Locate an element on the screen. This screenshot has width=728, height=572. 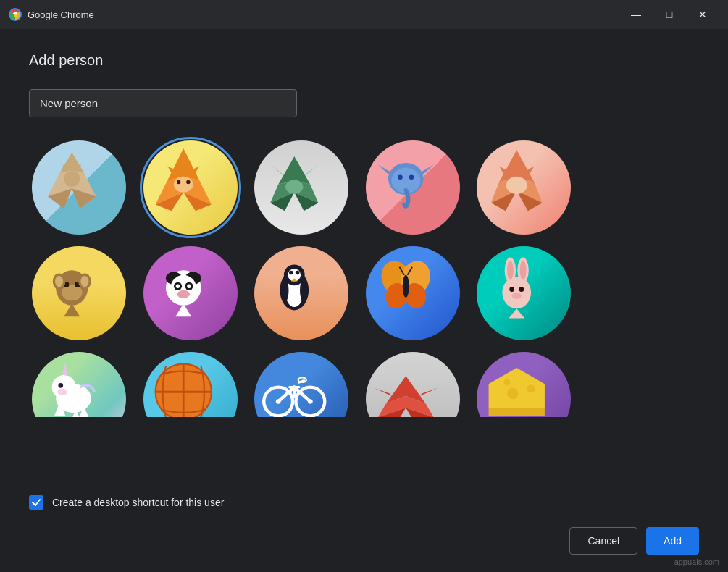
dialog-title: Add person is located at coordinates (364, 61).